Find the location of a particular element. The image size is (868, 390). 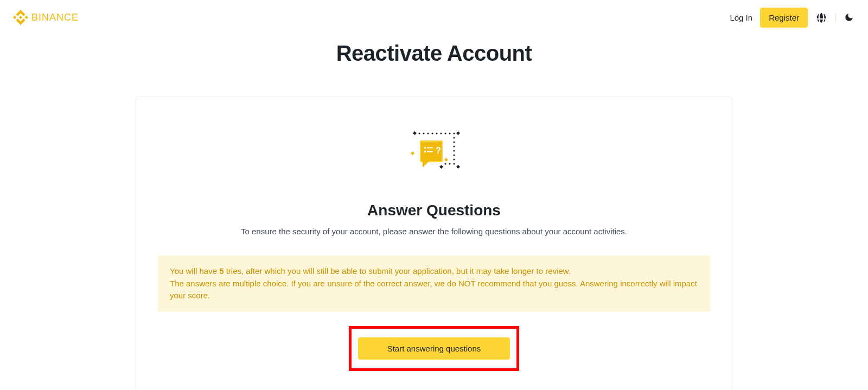

warning-line1-post: tries, after which you will still be abl… is located at coordinates (397, 271).